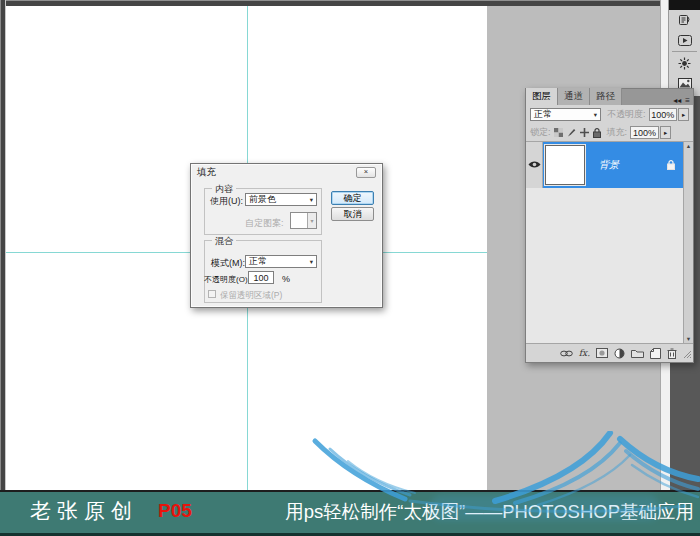 The image size is (700, 536). I want to click on lock-transparency-icon, so click(558, 132).